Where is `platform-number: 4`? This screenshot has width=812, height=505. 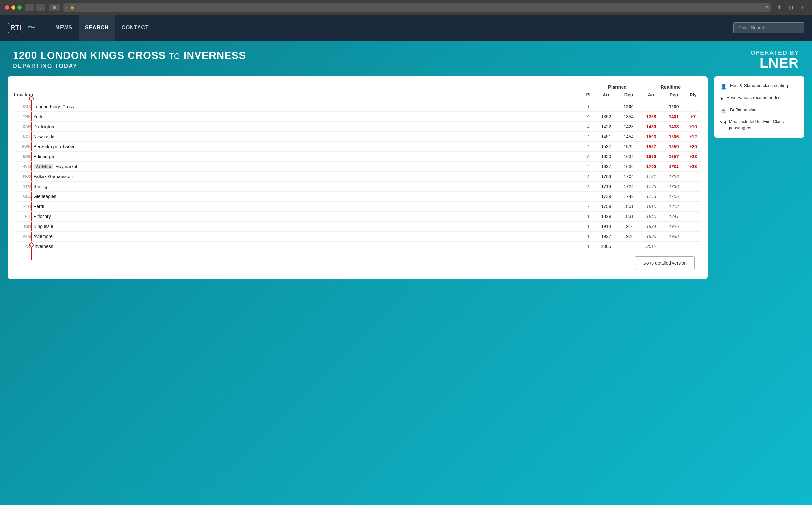 platform-number: 4 is located at coordinates (588, 127).